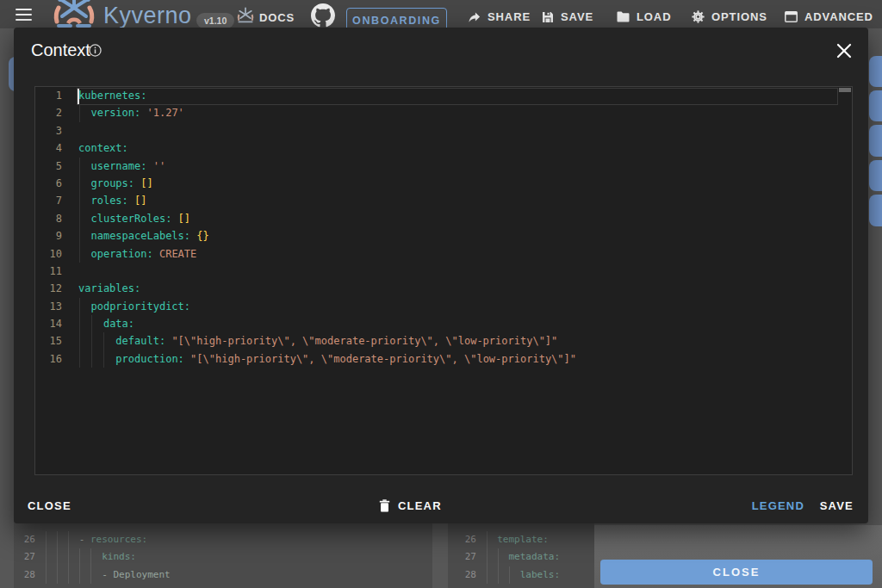 The image size is (882, 588). What do you see at coordinates (148, 15) in the screenshot?
I see `brand-title: Kyverno` at bounding box center [148, 15].